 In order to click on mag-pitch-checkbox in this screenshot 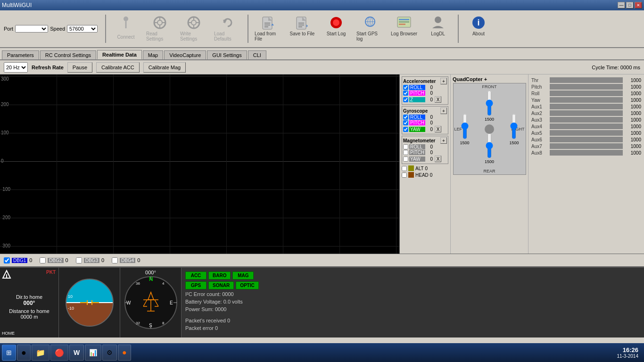, I will do `click(405, 153)`.